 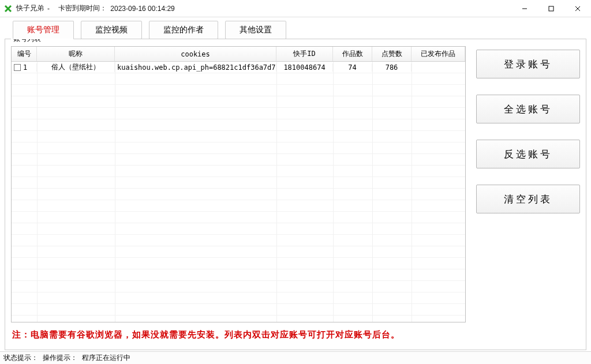 What do you see at coordinates (578, 9) in the screenshot?
I see `close-button` at bounding box center [578, 9].